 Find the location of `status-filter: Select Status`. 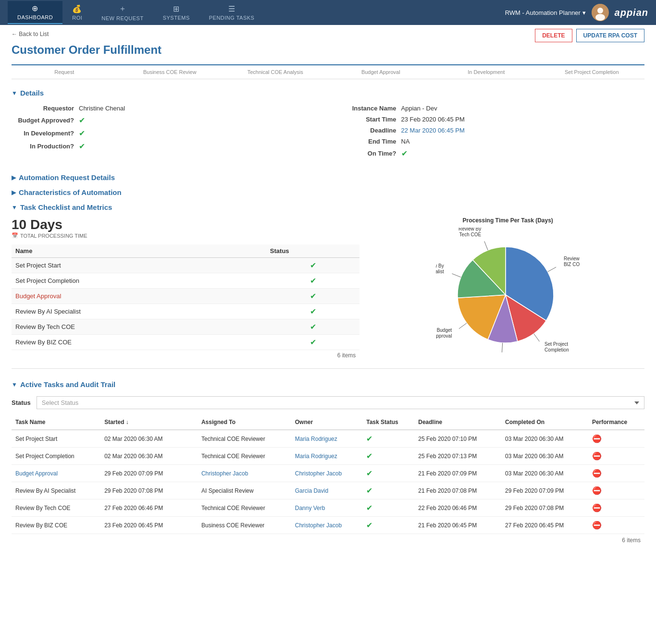

status-filter: Select Status is located at coordinates (340, 402).